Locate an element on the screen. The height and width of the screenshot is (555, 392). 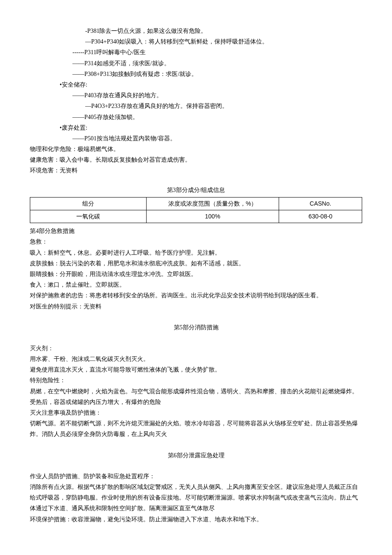
table-header-row: 组分 浓度或浓度范围（质量分数，%） CASNo. is located at coordinates (196, 203).